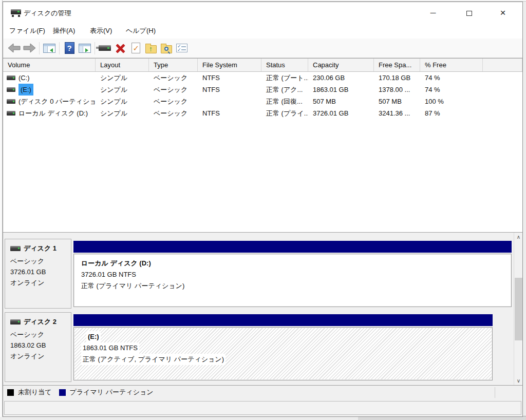  Describe the element at coordinates (85, 48) in the screenshot. I see `show-action-pane-button` at that location.